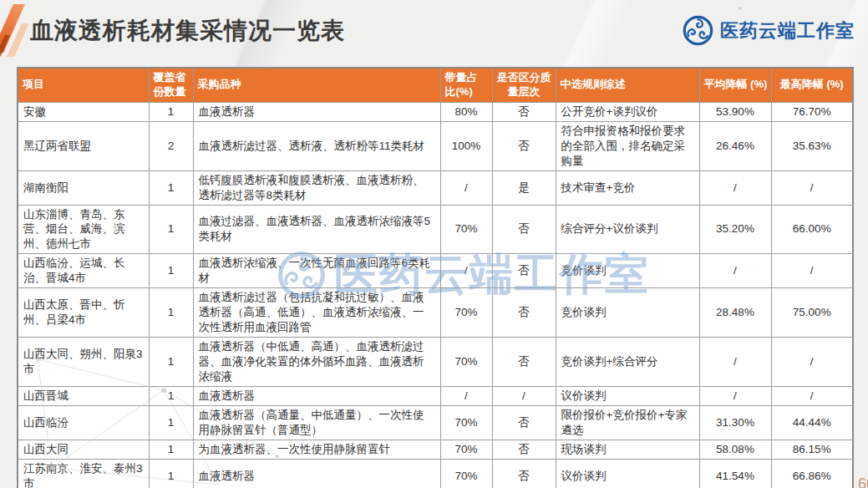 The image size is (868, 488). What do you see at coordinates (84, 396) in the screenshot?
I see `cell-project: 山西晋城` at bounding box center [84, 396].